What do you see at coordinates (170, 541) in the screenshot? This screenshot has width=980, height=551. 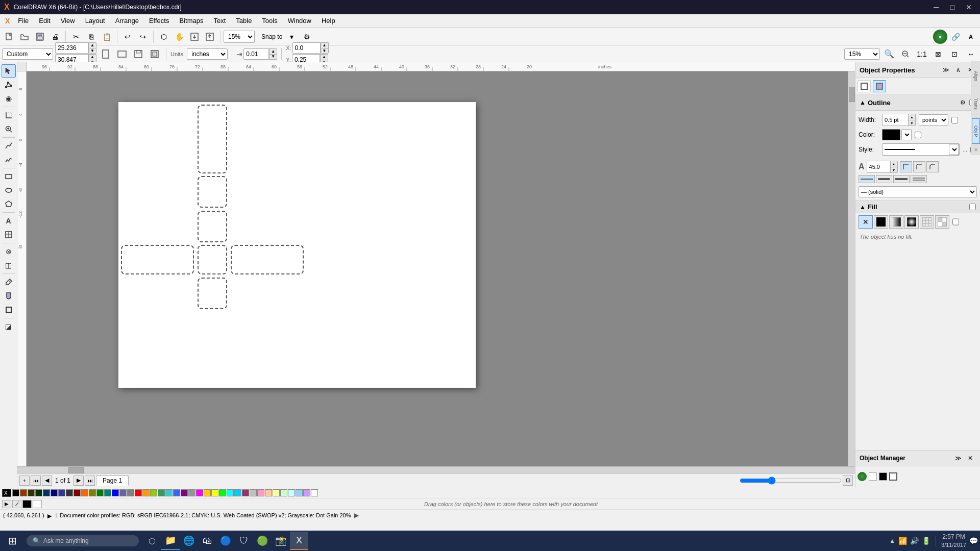 I see `taskbar-explorer-btn: 📁` at bounding box center [170, 541].